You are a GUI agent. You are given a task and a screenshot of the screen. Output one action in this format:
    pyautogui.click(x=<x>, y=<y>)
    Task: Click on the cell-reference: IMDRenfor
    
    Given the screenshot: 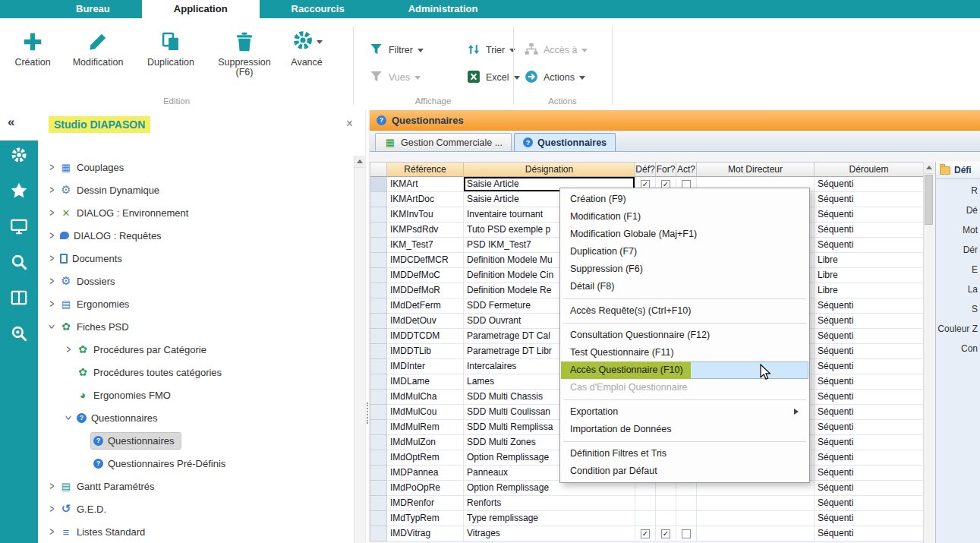 What is the action you would take?
    pyautogui.click(x=425, y=504)
    